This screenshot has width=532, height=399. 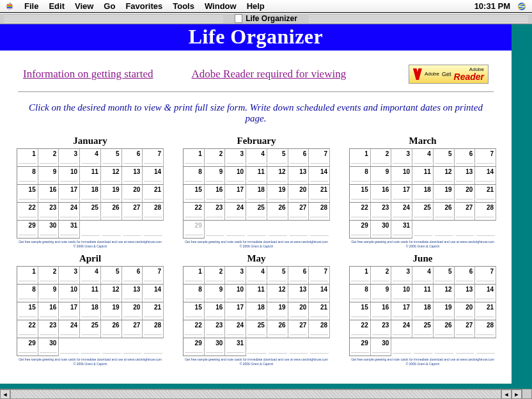 I want to click on day-cell: 28, so click(x=320, y=329).